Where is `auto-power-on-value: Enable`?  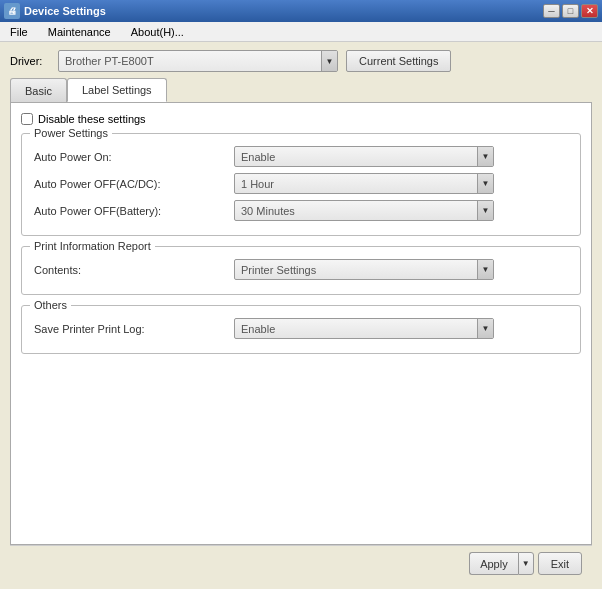 auto-power-on-value: Enable is located at coordinates (258, 157).